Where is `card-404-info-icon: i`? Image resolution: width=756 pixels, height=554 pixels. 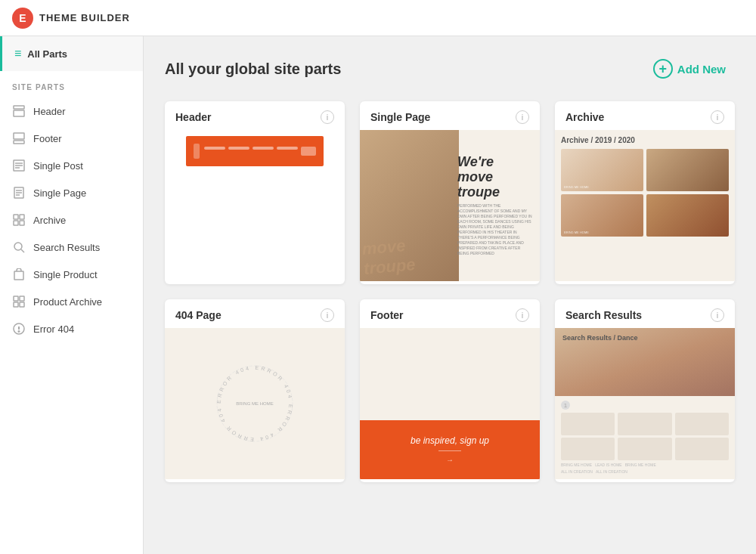 card-404-info-icon: i is located at coordinates (327, 315).